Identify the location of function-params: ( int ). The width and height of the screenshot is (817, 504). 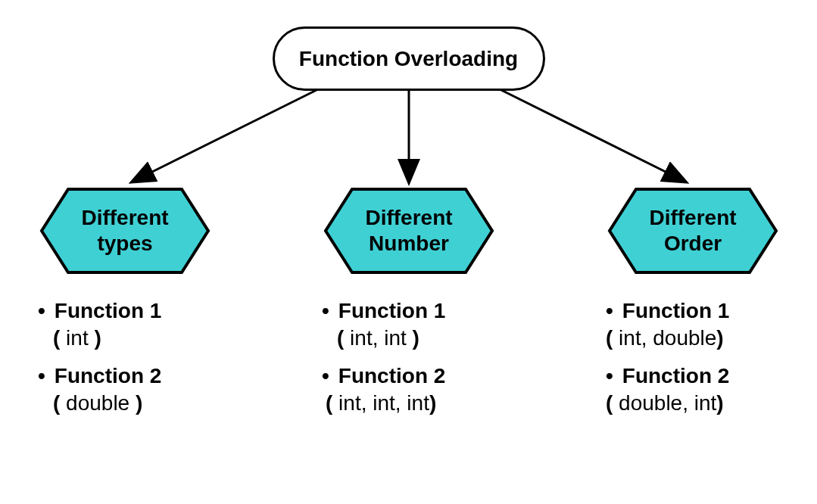
(148, 338).